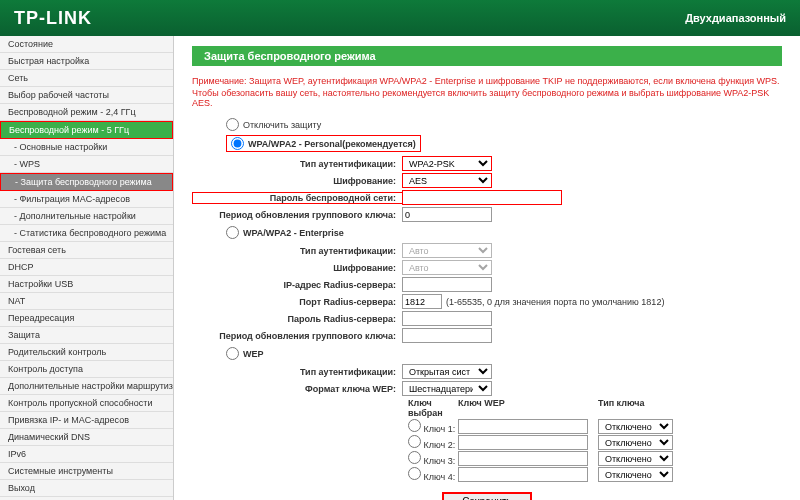 The width and height of the screenshot is (800, 500). What do you see at coordinates (86, 284) in the screenshot?
I see `sidebar-item-14: Настройки USB` at bounding box center [86, 284].